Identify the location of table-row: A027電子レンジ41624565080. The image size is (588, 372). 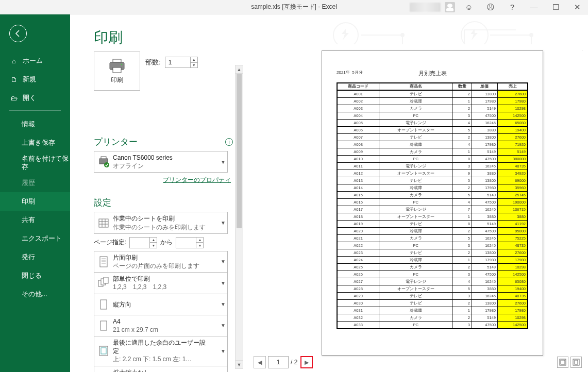
(432, 282).